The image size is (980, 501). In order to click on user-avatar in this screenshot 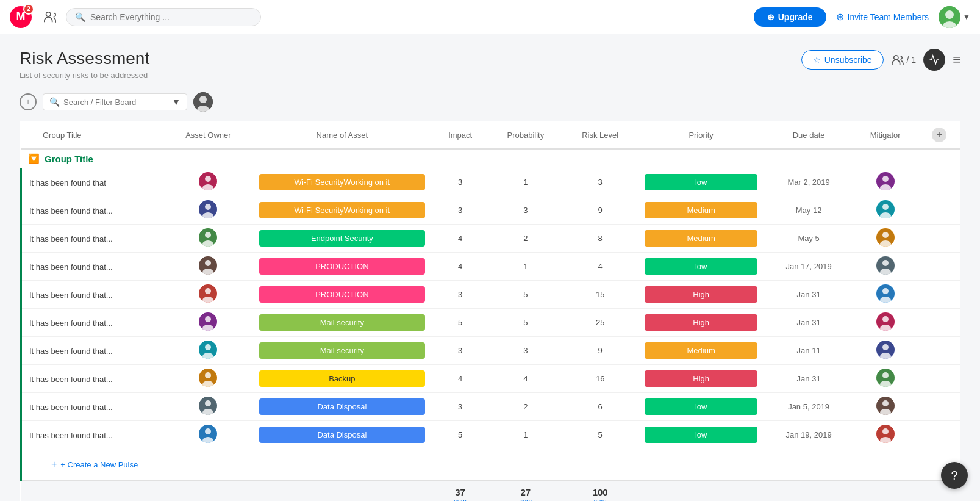, I will do `click(950, 17)`.